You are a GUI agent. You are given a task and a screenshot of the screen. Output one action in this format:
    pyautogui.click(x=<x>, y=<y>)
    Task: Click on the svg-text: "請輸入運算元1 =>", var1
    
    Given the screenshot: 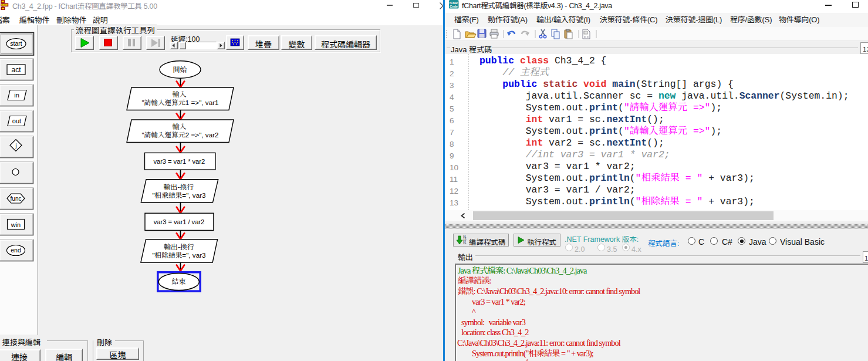 What is the action you would take?
    pyautogui.click(x=180, y=102)
    